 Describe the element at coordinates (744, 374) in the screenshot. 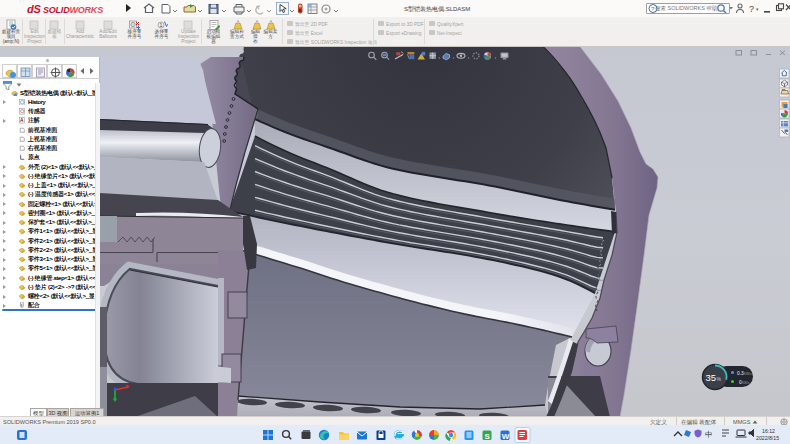

I see `svg-text: 0.3KB/s` at that location.